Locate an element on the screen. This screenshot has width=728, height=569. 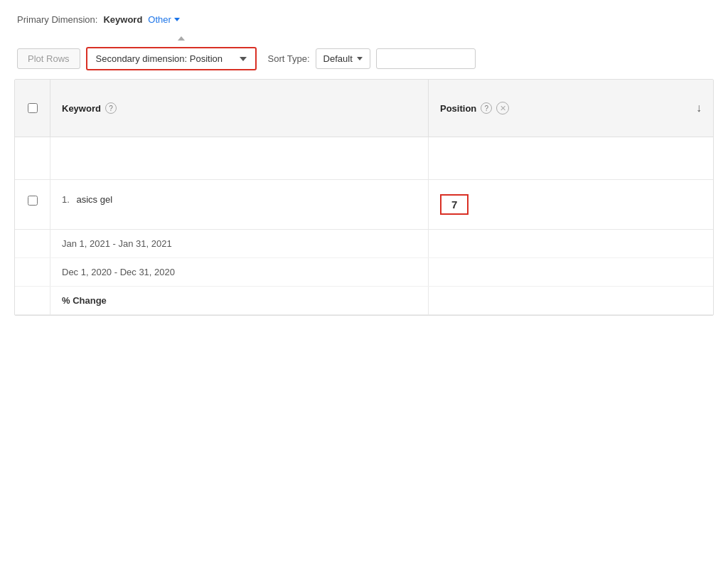
empty-position-cell is located at coordinates (571, 158).